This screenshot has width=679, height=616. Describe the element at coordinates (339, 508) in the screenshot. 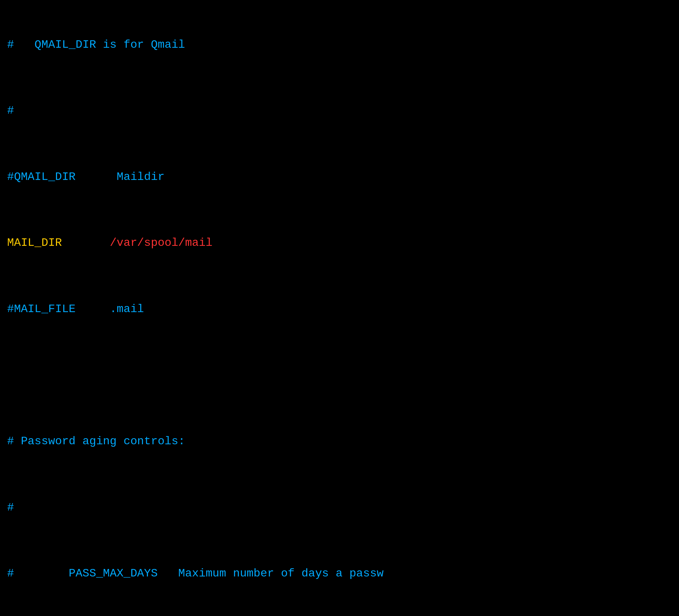

I see `line-8: #` at that location.